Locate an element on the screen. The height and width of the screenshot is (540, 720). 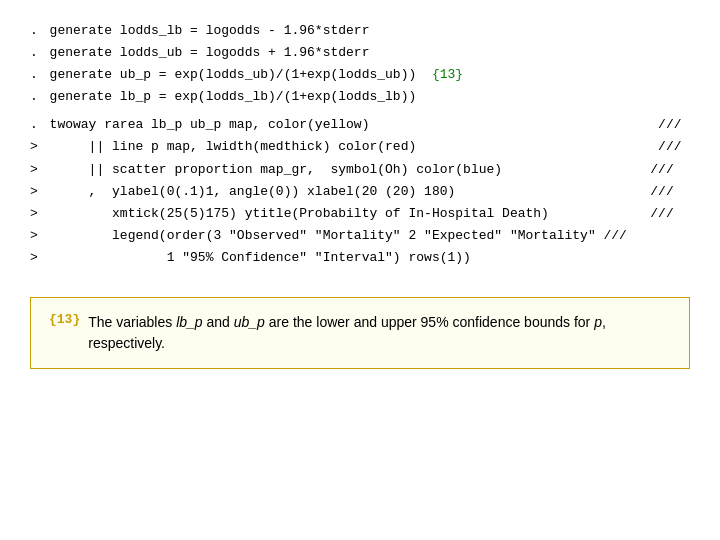
code-text-tw: twoway rarea lb_p ub_p map, color(yellow… is located at coordinates (362, 125).